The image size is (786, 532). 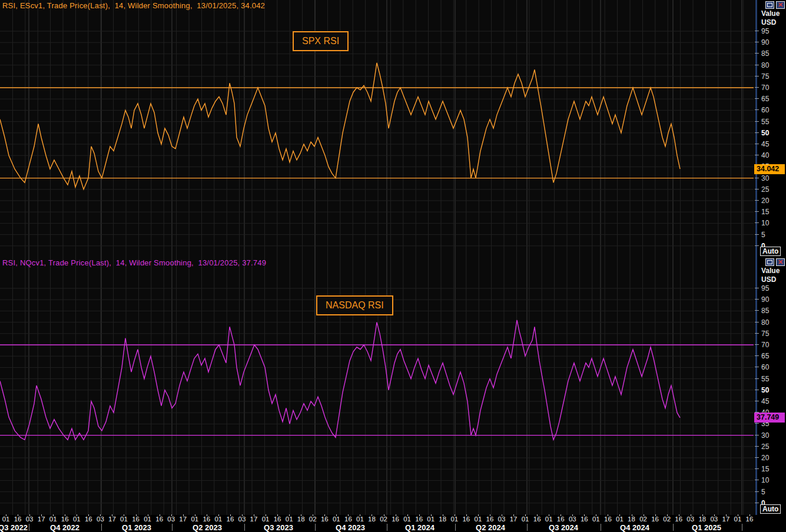 I want to click on spx-last-price-badge: 34.042, so click(x=770, y=169).